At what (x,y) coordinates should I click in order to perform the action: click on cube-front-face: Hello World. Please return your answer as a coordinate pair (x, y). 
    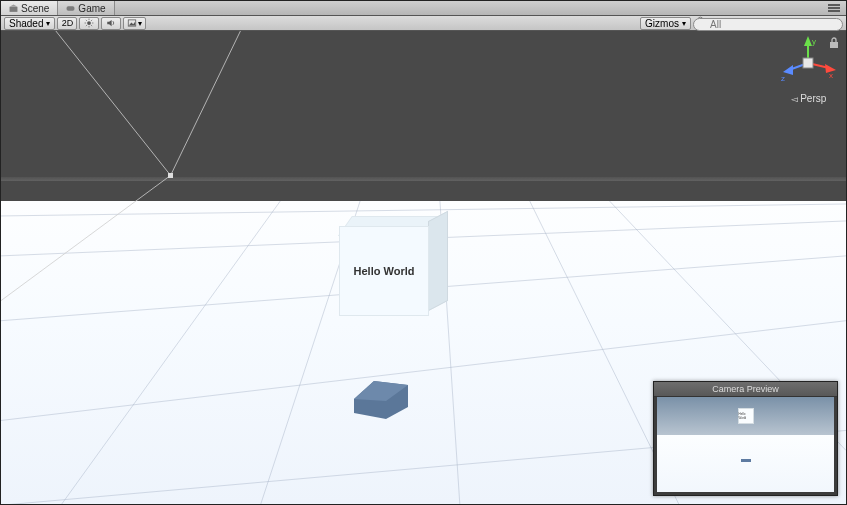
    Looking at the image, I should click on (384, 271).